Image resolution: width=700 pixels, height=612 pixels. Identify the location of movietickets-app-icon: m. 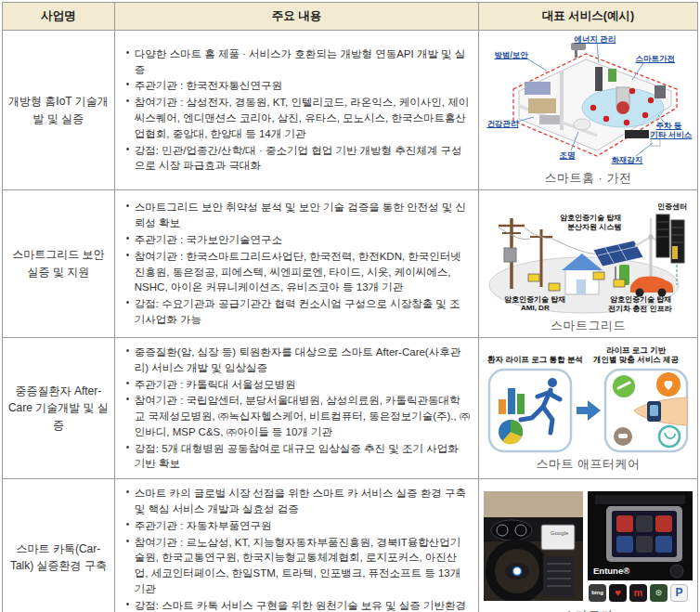
(639, 592).